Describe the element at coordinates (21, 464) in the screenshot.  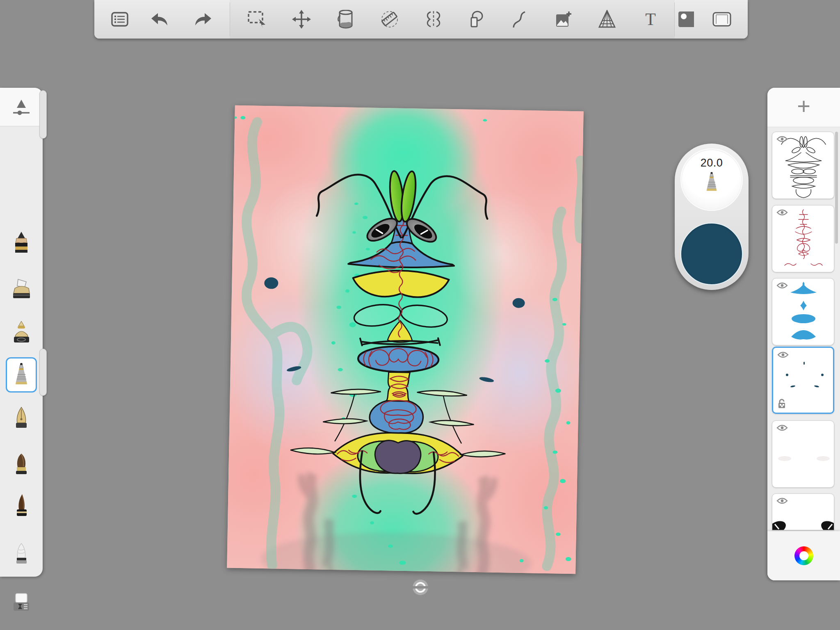
I see `round-brush-icon` at that location.